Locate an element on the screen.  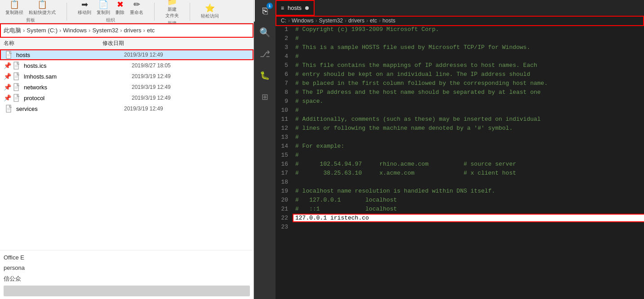
paste-icon: 📋 is located at coordinates (42, 4).